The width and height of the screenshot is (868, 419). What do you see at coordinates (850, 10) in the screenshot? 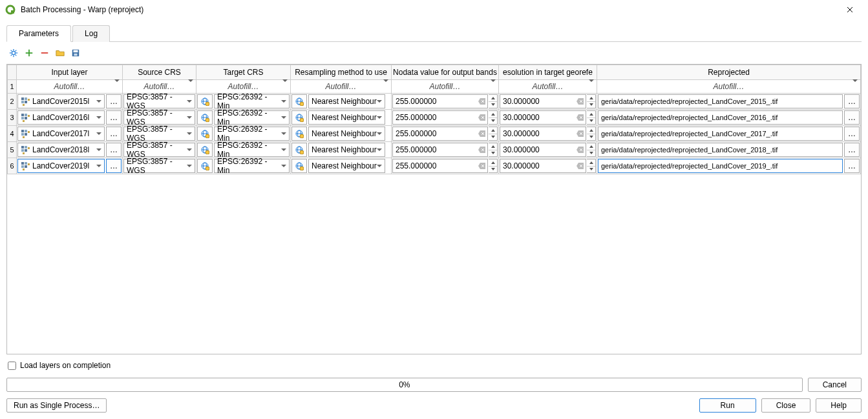
I see `window-close-button` at bounding box center [850, 10].